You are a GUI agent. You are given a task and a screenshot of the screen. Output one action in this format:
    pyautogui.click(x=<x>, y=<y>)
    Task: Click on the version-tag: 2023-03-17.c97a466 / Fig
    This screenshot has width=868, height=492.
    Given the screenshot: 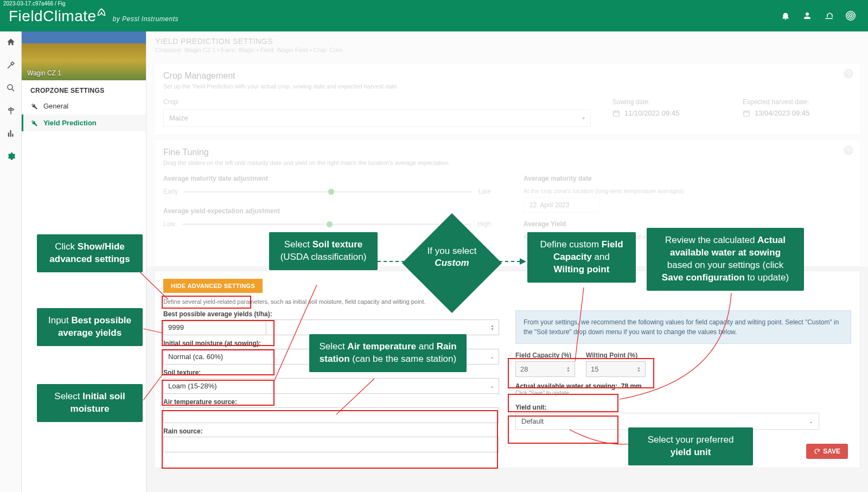 What is the action you would take?
    pyautogui.click(x=35, y=3)
    